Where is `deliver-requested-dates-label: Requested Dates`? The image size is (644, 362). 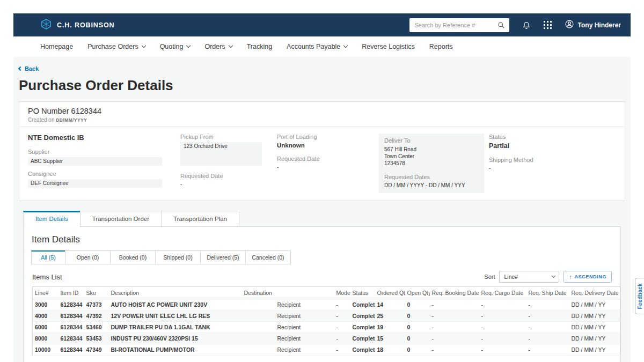
deliver-requested-dates-label: Requested Dates is located at coordinates (431, 177).